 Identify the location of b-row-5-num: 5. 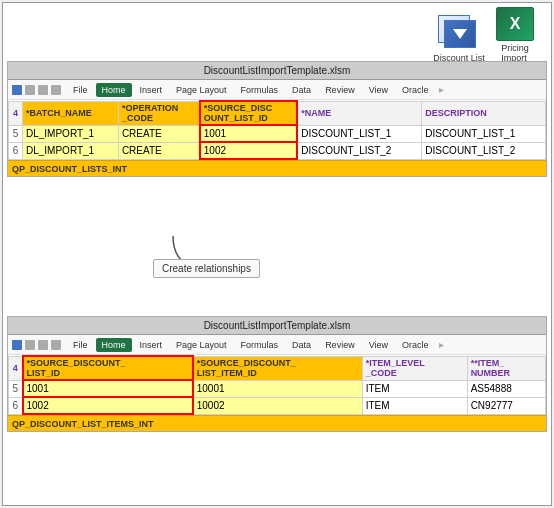
(16, 388).